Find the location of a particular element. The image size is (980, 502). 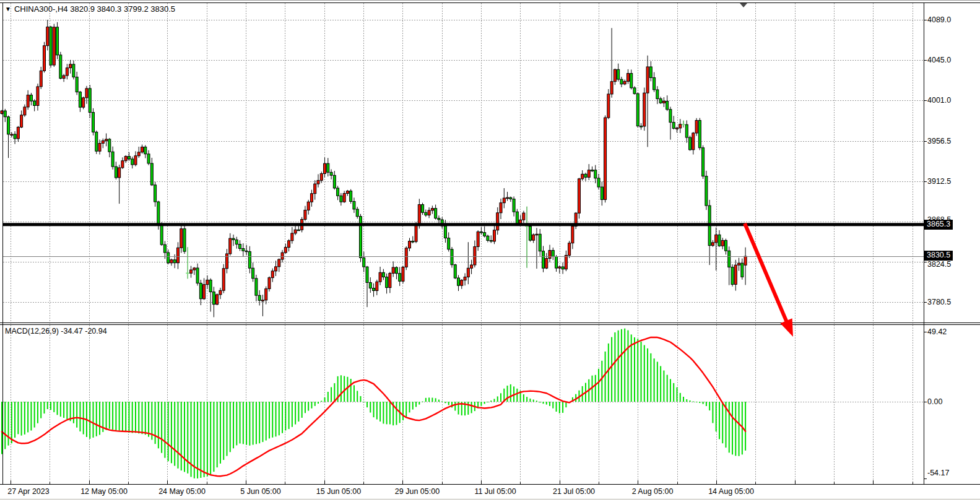

macd-indicator-label: MACD(12,26,9) -34.47 -20.94 is located at coordinates (56, 331).